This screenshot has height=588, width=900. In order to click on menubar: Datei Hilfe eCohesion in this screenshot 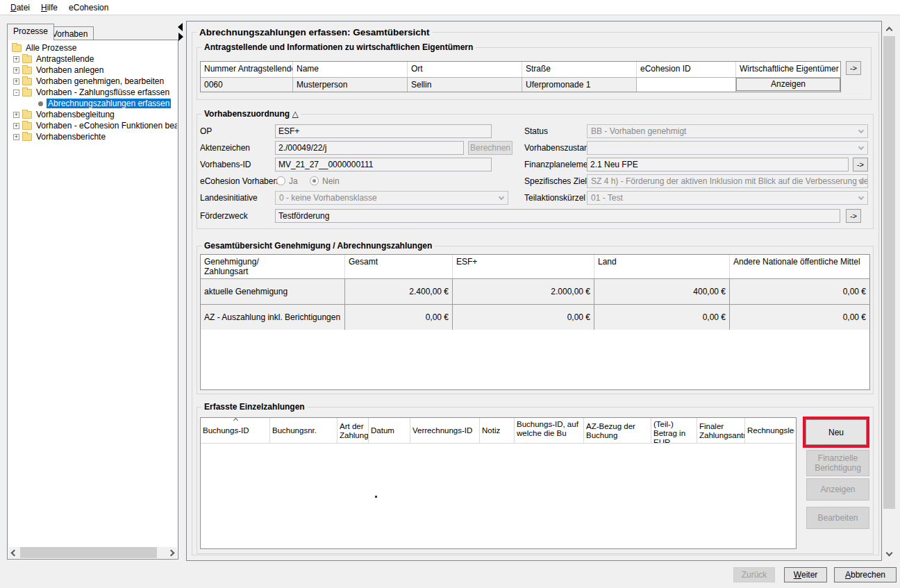, I will do `click(450, 8)`.